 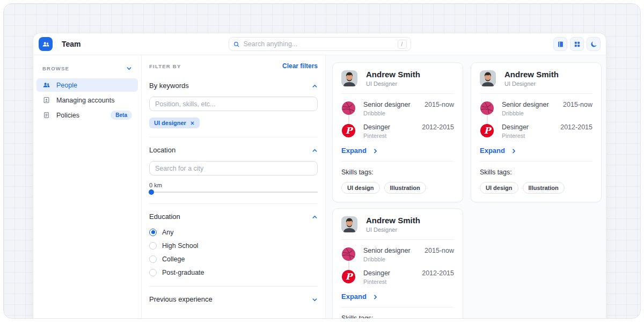 What do you see at coordinates (87, 70) in the screenshot?
I see `sidebar-section-browse: Browse` at bounding box center [87, 70].